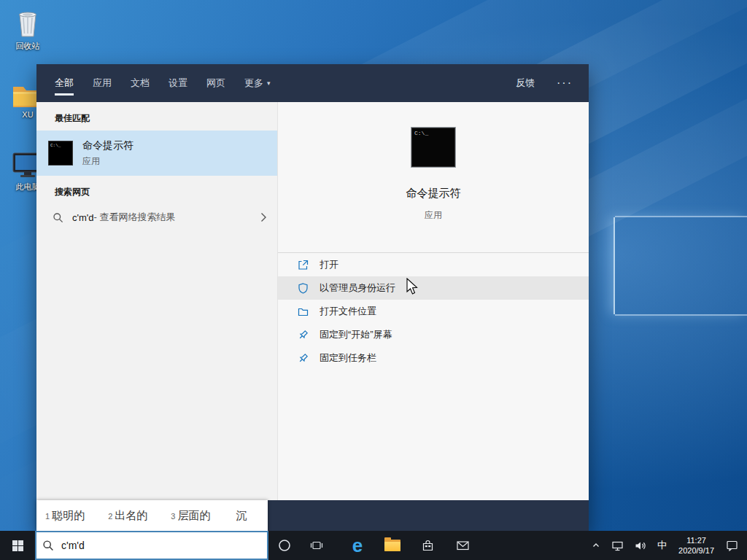 Image resolution: width=747 pixels, height=560 pixels. I want to click on speaker-icon, so click(640, 545).